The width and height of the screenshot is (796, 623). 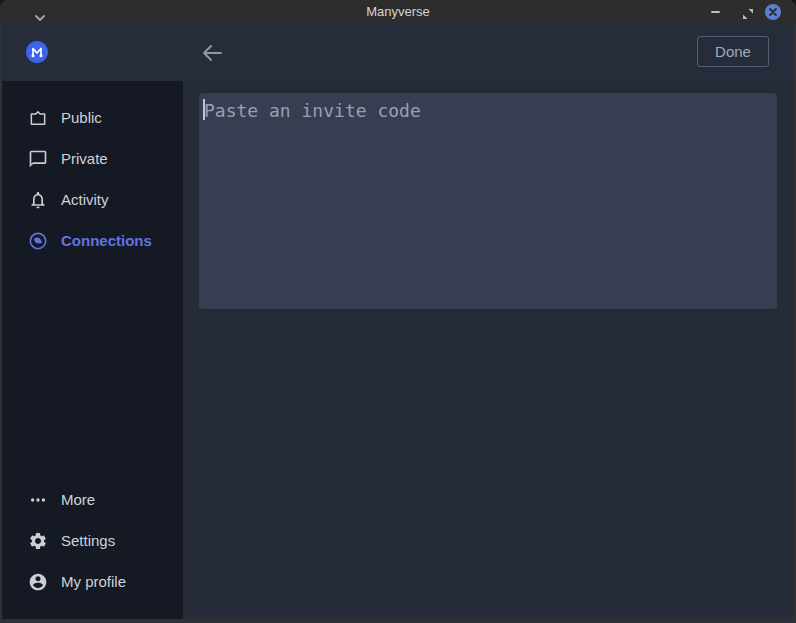 What do you see at coordinates (38, 159) in the screenshot?
I see `message-icon` at bounding box center [38, 159].